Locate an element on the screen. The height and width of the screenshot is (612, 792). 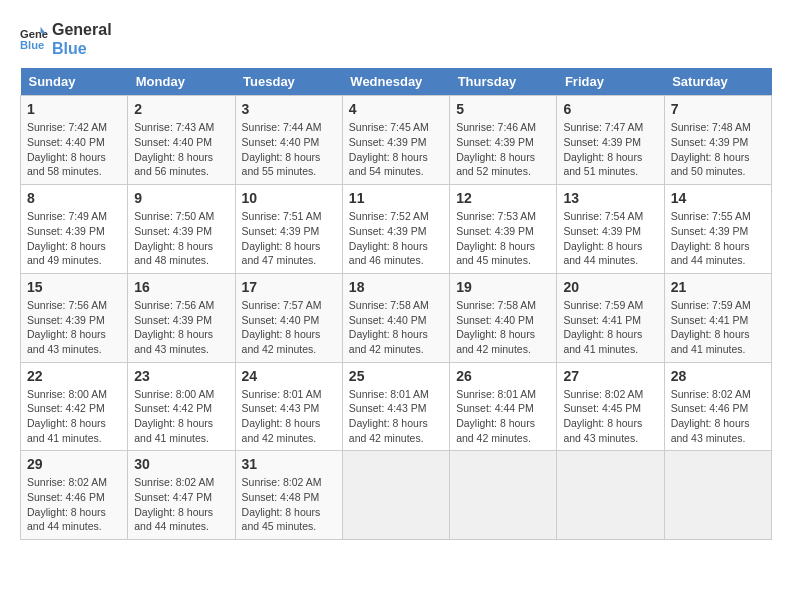
day-number: 28 is located at coordinates (718, 376).